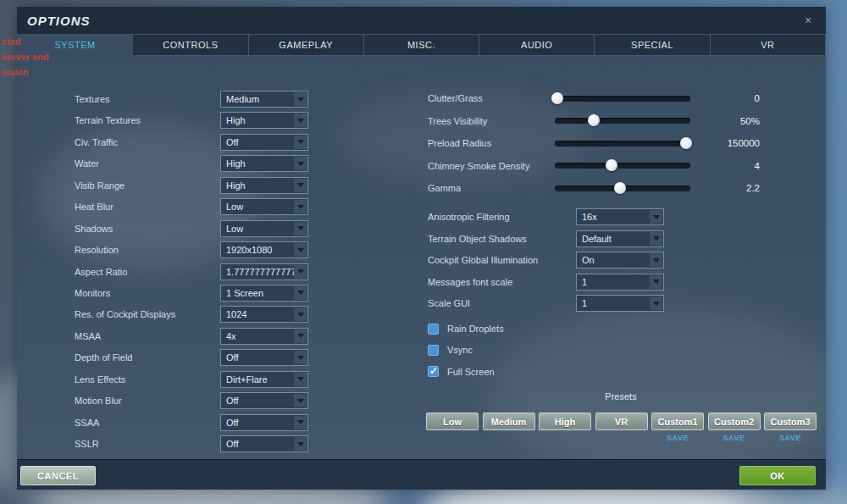 This screenshot has height=504, width=847. I want to click on preset-button-custom3: Custom3, so click(790, 422).